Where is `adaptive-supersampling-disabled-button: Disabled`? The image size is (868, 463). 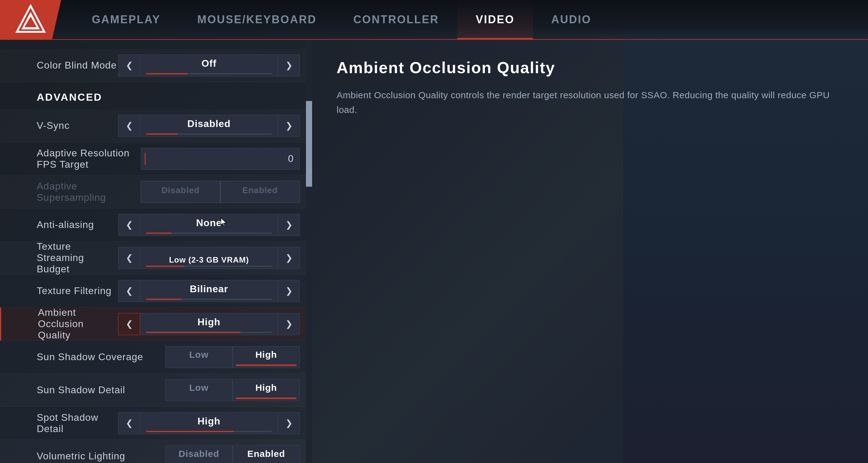
adaptive-supersampling-disabled-button: Disabled is located at coordinates (181, 192).